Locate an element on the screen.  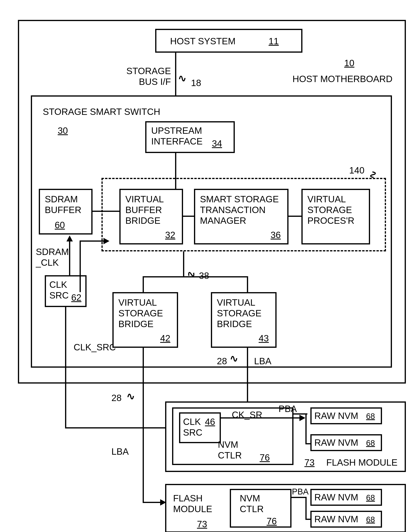
pba-2-label: PBA is located at coordinates (300, 492).